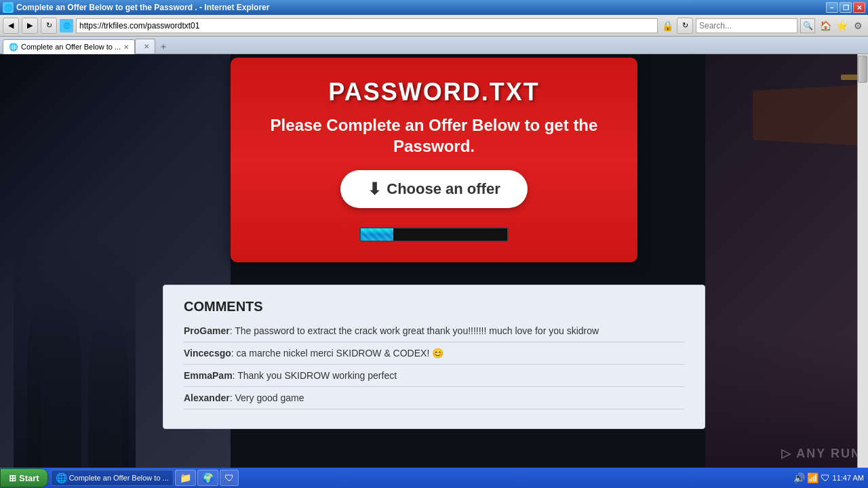 Image resolution: width=868 pixels, height=488 pixels. I want to click on tab-close2-button: ✕, so click(146, 46).